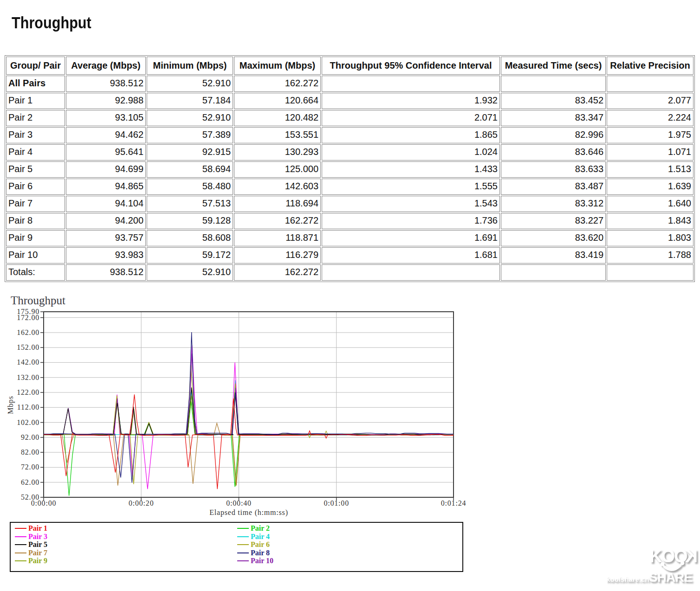  What do you see at coordinates (30, 467) in the screenshot?
I see `svg-text: 72.00` at bounding box center [30, 467].